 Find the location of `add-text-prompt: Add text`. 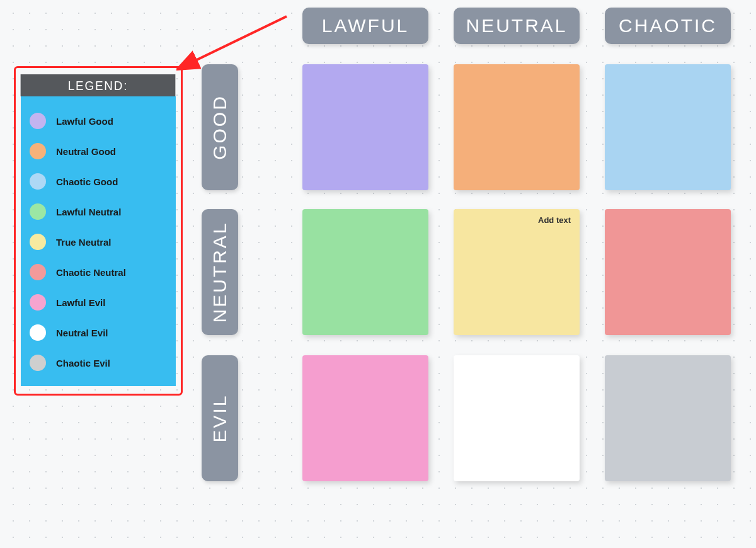

add-text-prompt: Add text is located at coordinates (554, 220).